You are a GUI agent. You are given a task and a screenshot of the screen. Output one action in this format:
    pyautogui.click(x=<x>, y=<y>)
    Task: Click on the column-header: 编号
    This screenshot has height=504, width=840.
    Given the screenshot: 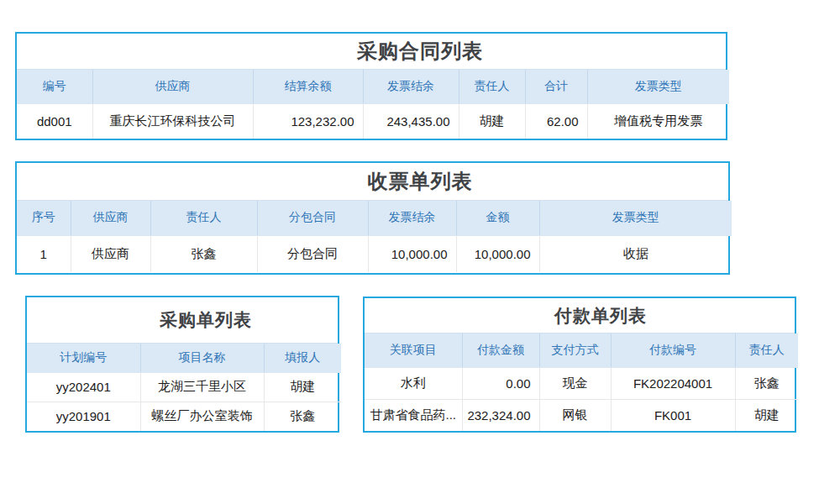 What is the action you would take?
    pyautogui.click(x=55, y=87)
    